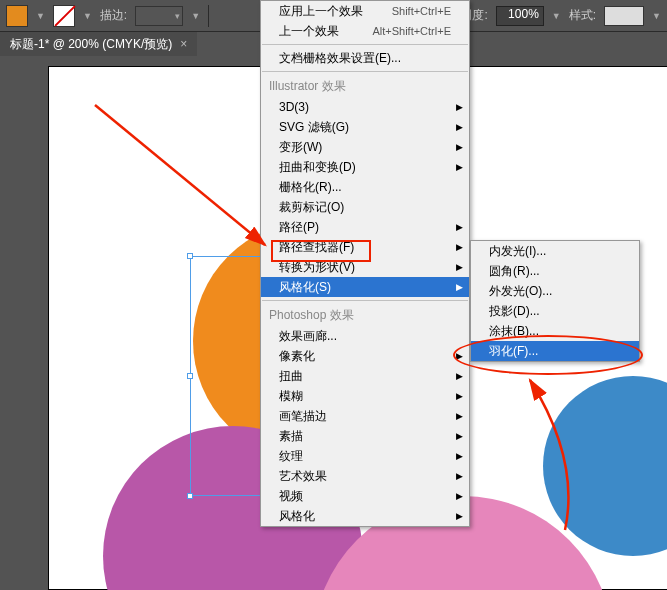 The width and height of the screenshot is (667, 590). I want to click on menu-item-ps-stylize: 风格化▶, so click(365, 516).